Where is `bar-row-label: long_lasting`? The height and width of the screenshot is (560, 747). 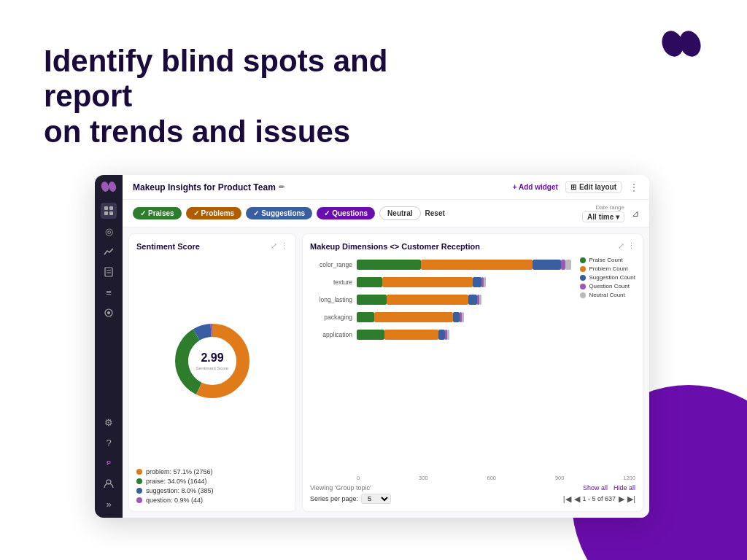
bar-row-label: long_lasting is located at coordinates (331, 300).